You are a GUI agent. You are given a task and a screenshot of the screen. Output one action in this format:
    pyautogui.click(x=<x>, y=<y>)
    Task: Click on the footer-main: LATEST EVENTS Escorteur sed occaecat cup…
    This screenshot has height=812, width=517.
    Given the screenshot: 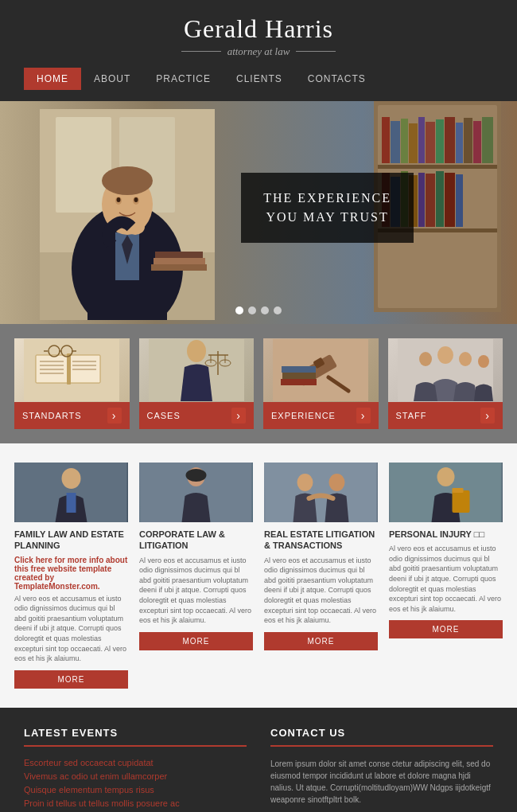 What is the action you would take?
    pyautogui.click(x=258, y=759)
    